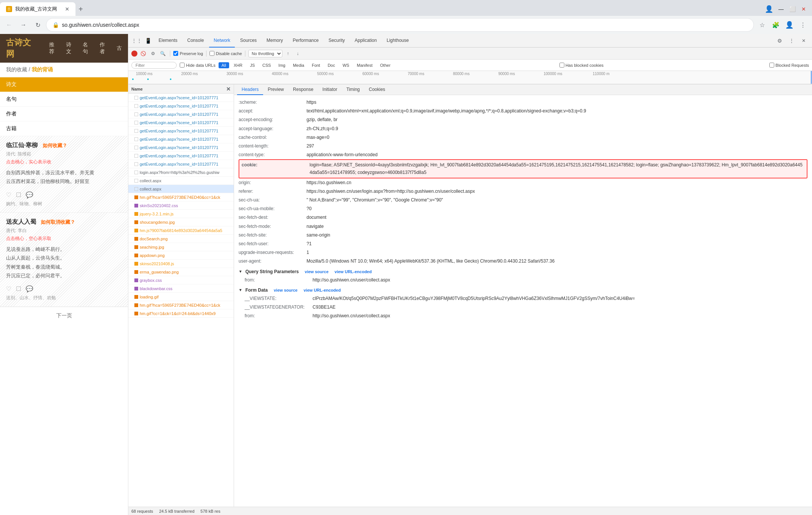 The width and height of the screenshot is (812, 515). Describe the element at coordinates (238, 65) in the screenshot. I see `filter-tag-xhr: XHR` at that location.